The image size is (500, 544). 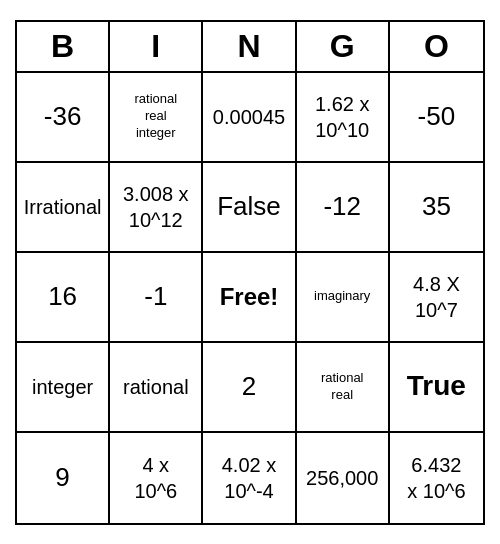 What do you see at coordinates (344, 118) in the screenshot?
I see `bingo-cell-3: 1.62 x10^10` at bounding box center [344, 118].